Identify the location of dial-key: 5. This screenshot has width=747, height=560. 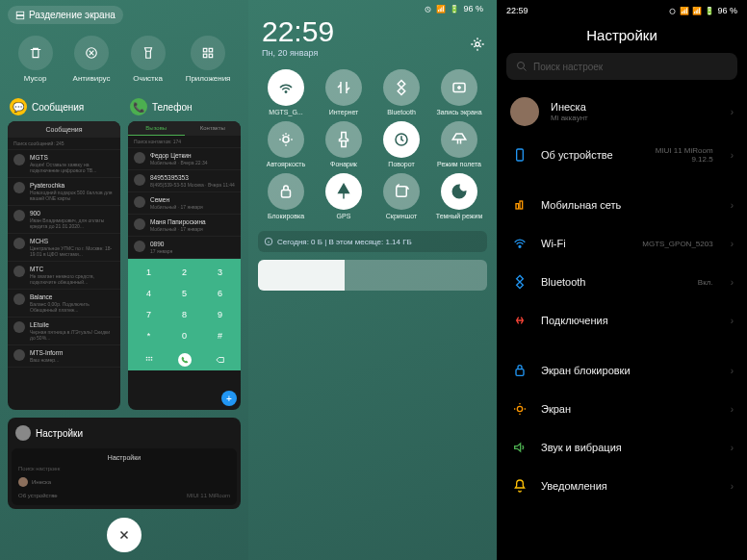
(185, 293).